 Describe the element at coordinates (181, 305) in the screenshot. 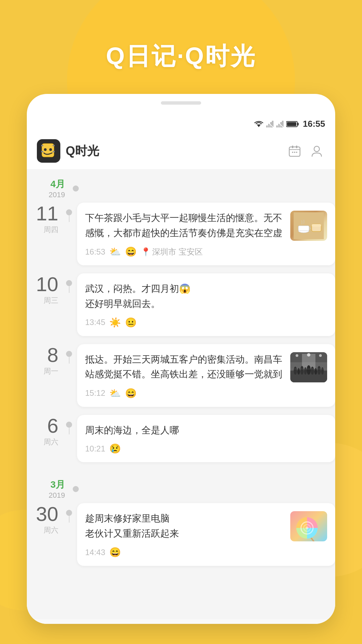

I see `entry-april-10: 10 周三 武汉，闷热。才四月初😱还好明早就回去。 1` at that location.